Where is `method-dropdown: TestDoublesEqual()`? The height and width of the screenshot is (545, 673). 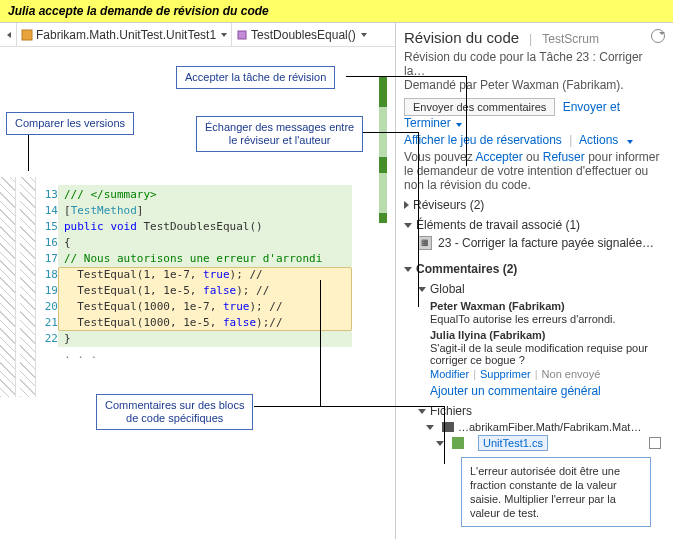
method-dropdown: TestDoublesEqual() is located at coordinates (302, 35).